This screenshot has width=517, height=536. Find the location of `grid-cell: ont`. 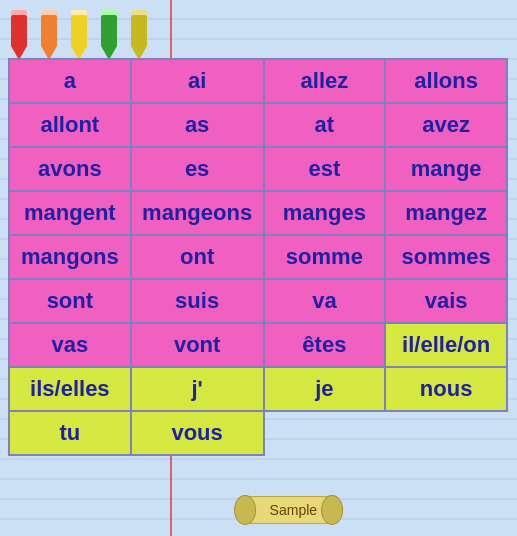

grid-cell: ont is located at coordinates (198, 257).